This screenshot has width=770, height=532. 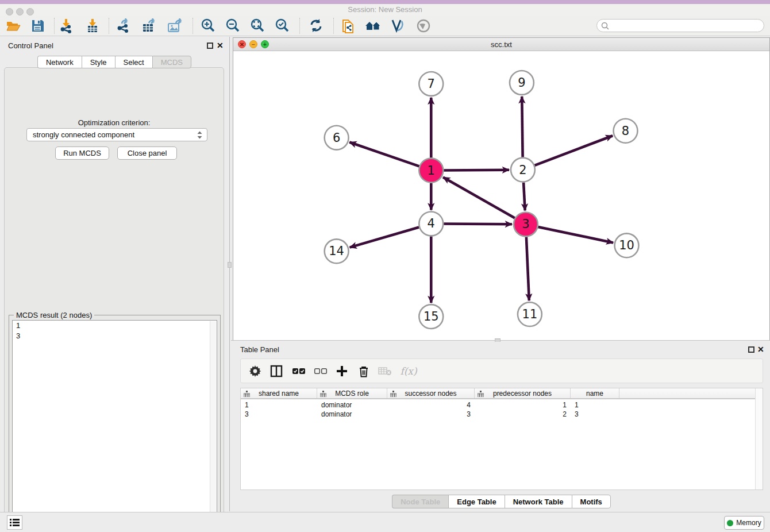 I want to click on eye-icon, so click(x=423, y=26).